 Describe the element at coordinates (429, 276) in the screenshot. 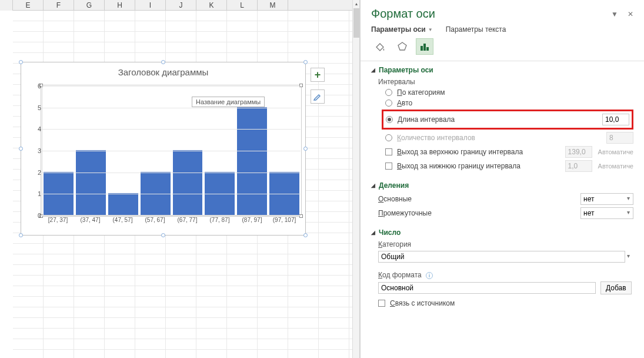

I see `info-icon: i` at that location.